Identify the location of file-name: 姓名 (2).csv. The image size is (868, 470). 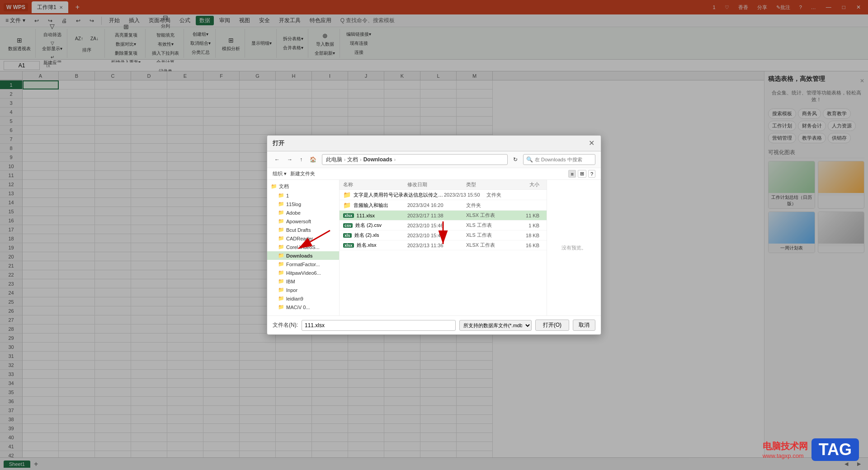
(368, 225).